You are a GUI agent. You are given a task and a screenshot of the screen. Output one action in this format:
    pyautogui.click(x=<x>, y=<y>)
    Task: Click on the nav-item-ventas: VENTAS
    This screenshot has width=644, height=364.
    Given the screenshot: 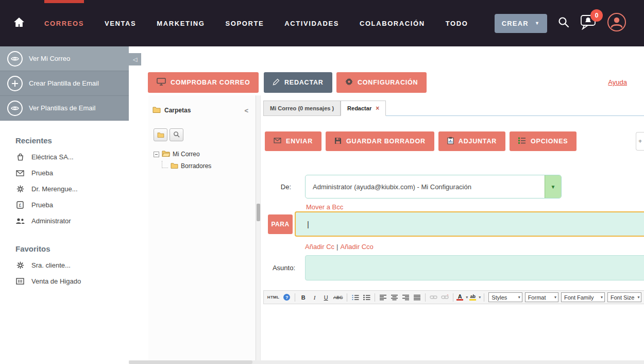 What is the action you would take?
    pyautogui.click(x=121, y=23)
    